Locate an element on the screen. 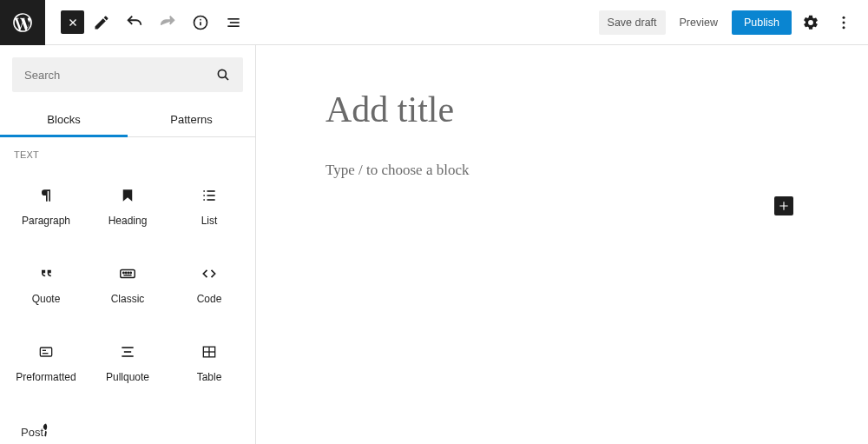 This screenshot has width=868, height=444. edit-tool-button is located at coordinates (102, 23).